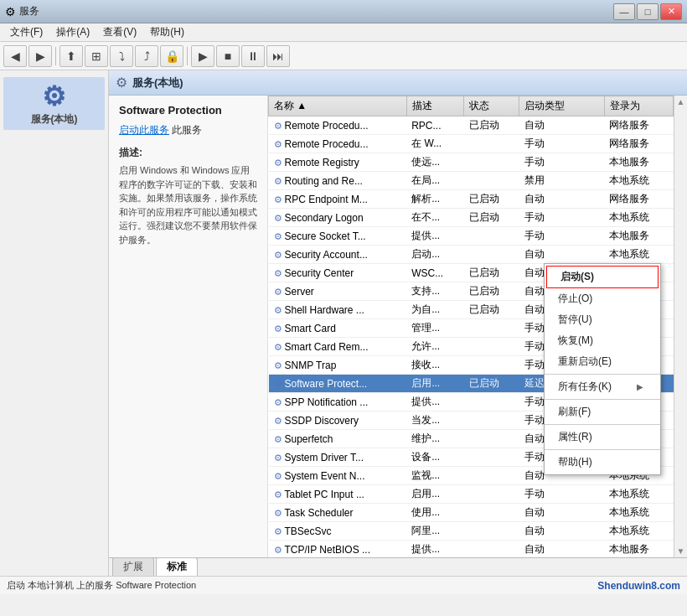 Image resolution: width=687 pixels, height=616 pixels. I want to click on menu-help: 帮助(H), so click(168, 32).